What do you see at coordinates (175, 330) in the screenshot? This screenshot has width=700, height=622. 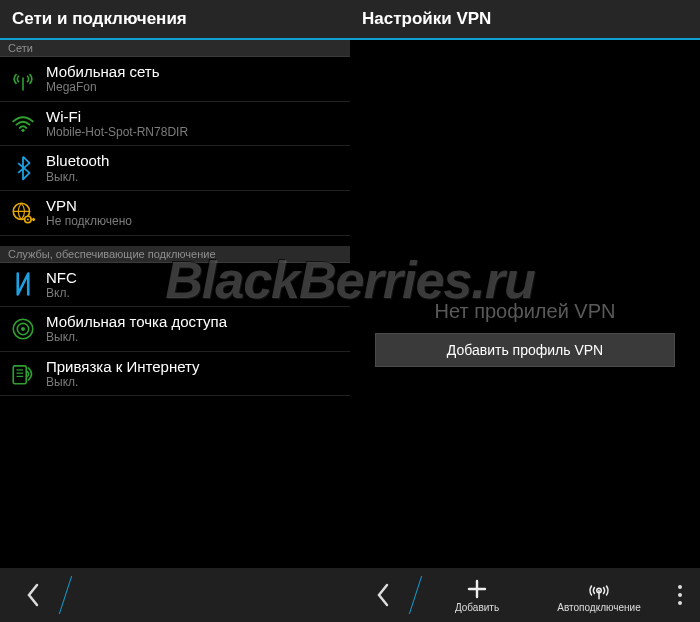 I see `list-item-hotspot: Мобильная точка доступа Выкл.` at bounding box center [175, 330].